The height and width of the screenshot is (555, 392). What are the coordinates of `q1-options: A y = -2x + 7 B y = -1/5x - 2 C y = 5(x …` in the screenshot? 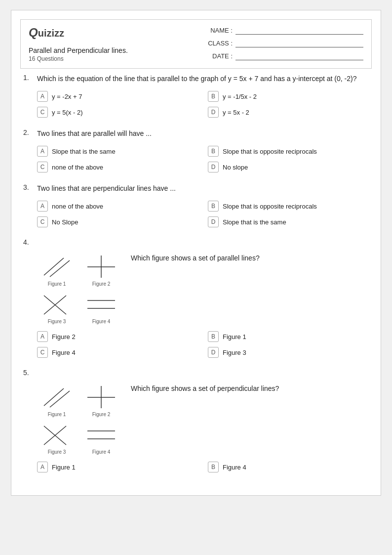 It's located at (196, 104).